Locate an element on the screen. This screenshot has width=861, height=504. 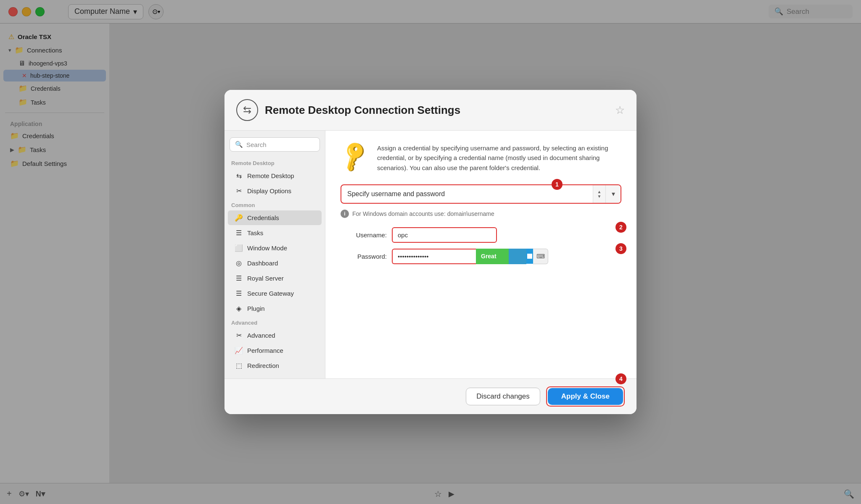
dashboard-icon: ◎ is located at coordinates (239, 263).